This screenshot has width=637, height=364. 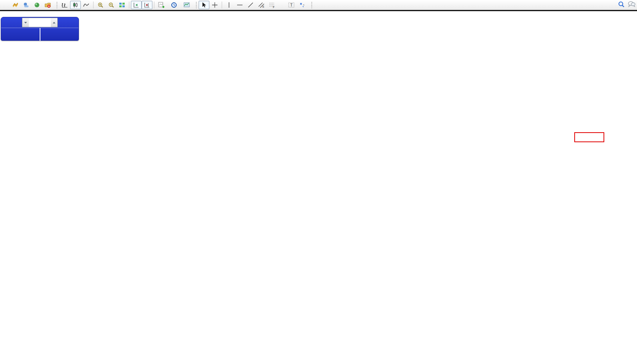 What do you see at coordinates (65, 5) in the screenshot?
I see `bar-chart-icon` at bounding box center [65, 5].